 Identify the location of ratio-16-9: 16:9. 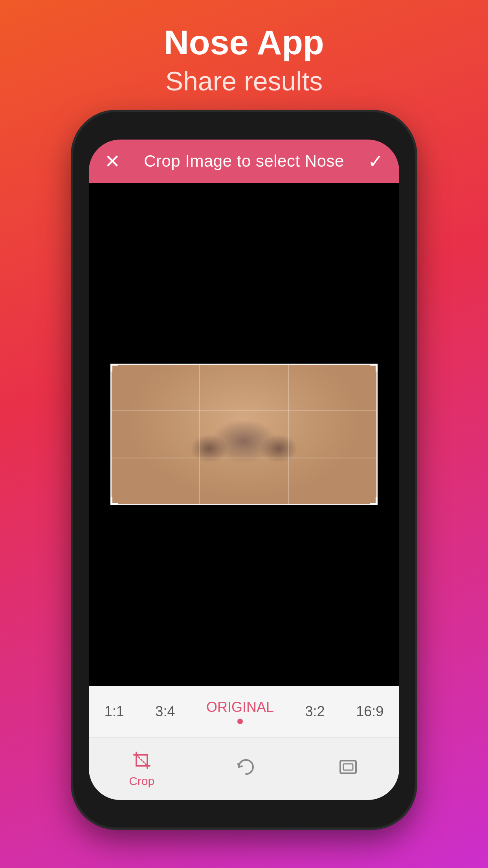
(370, 712).